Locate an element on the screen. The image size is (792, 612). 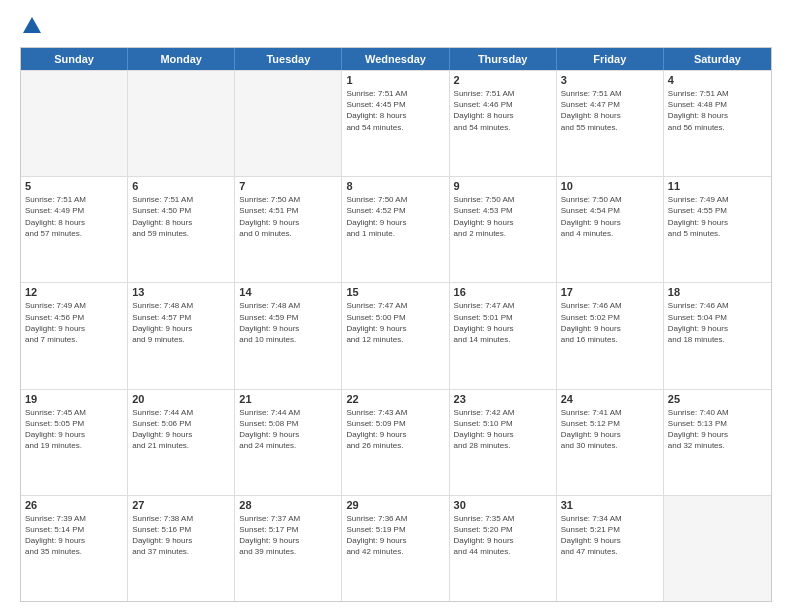
cell-info: Sunrise: 7:43 AM Sunset: 5:09 PM Dayligh… is located at coordinates (395, 430).